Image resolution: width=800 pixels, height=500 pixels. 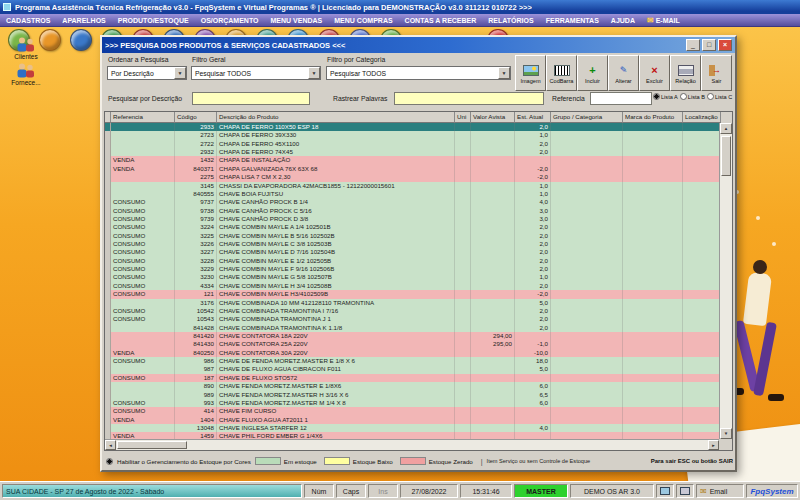 I want to click on table-row: 2722CHAPA DE FERRO 45X11002,0, so click(x=412, y=144).